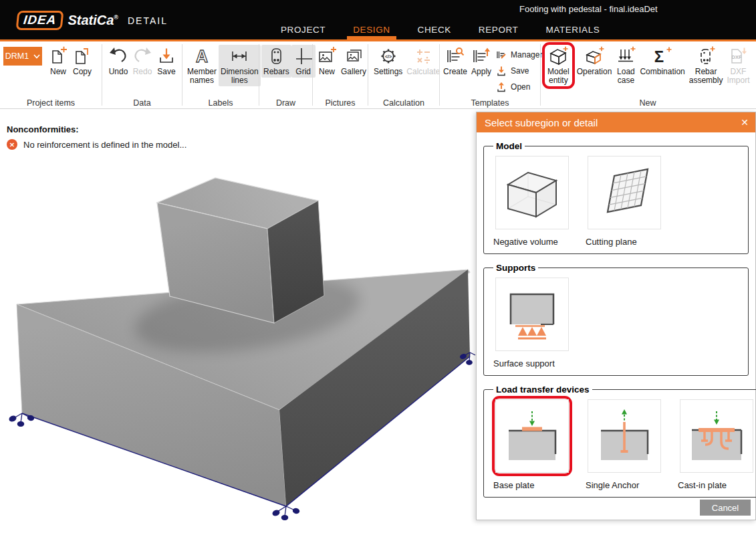 The width and height of the screenshot is (756, 535). Describe the element at coordinates (519, 55) in the screenshot. I see `template-manager-button: Manager` at that location.